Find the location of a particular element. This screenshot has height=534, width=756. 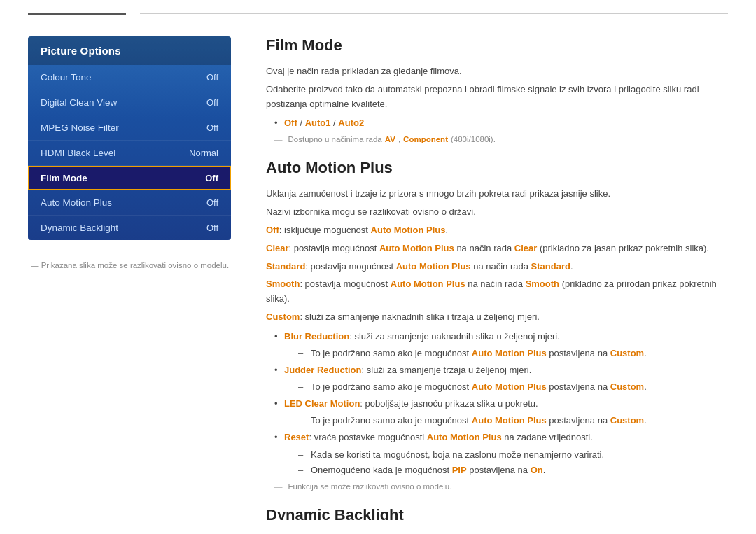

menu-item-film-mode: Film ModeOff is located at coordinates (130, 178).